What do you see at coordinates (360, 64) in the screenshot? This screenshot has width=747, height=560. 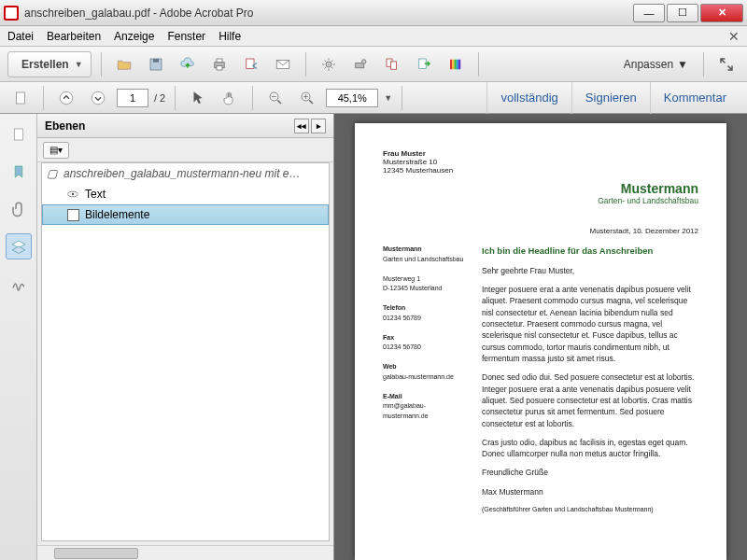 I see `gear-print-button` at bounding box center [360, 64].